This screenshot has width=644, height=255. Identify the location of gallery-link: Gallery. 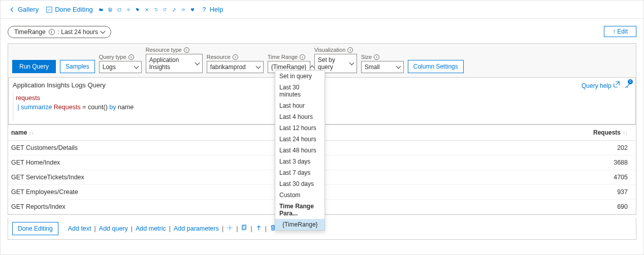
(23, 9).